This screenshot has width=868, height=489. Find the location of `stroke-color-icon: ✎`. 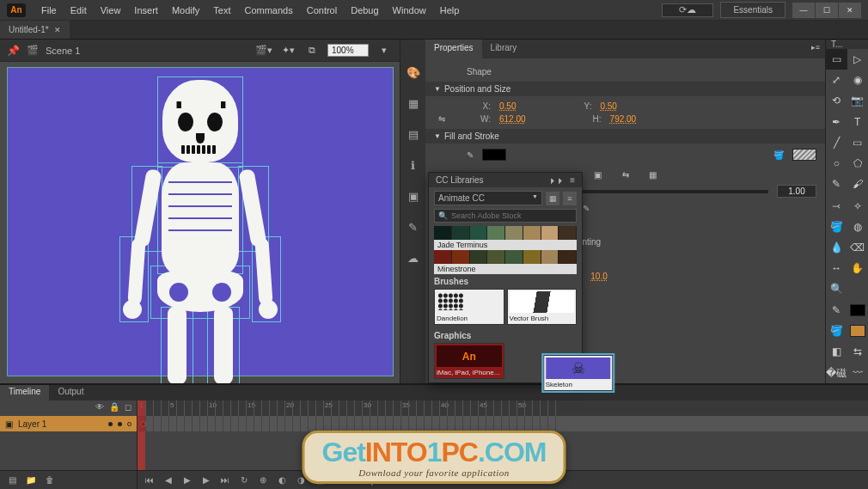

stroke-color-icon: ✎ is located at coordinates (470, 155).